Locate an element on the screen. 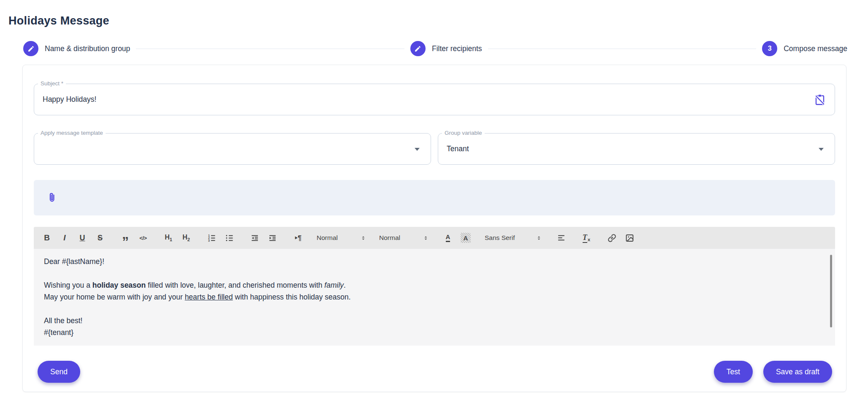 Image resolution: width=868 pixels, height=414 pixels. attach-file-button is located at coordinates (52, 198).